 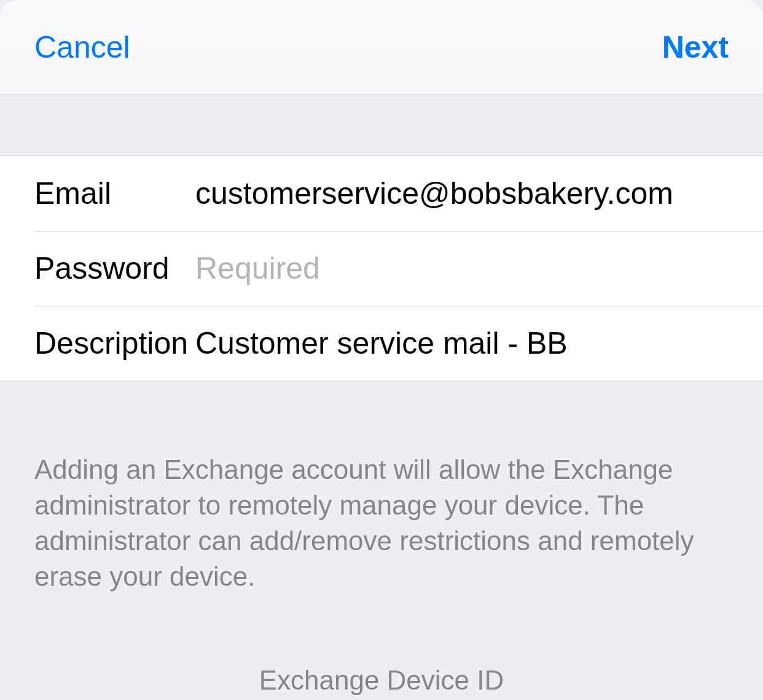 I want to click on form-top-spacer, so click(x=381, y=125).